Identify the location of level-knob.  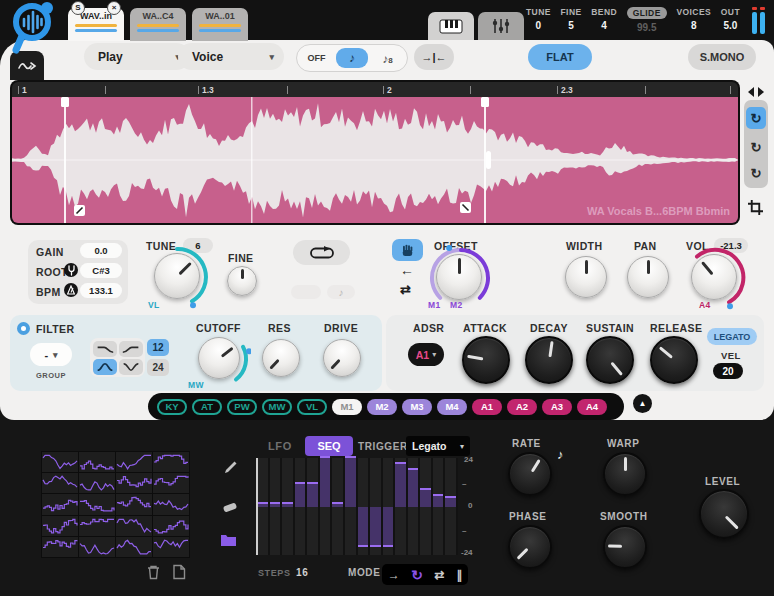
(724, 514).